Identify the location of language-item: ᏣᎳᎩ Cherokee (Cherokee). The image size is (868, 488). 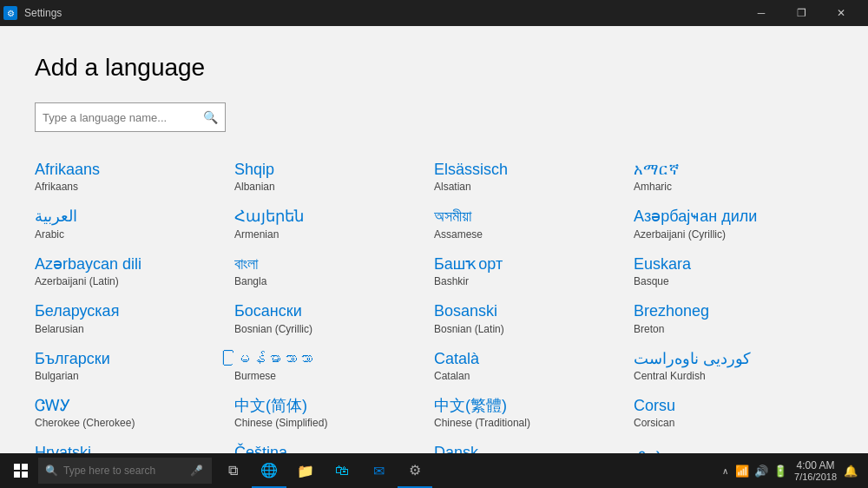
(135, 414).